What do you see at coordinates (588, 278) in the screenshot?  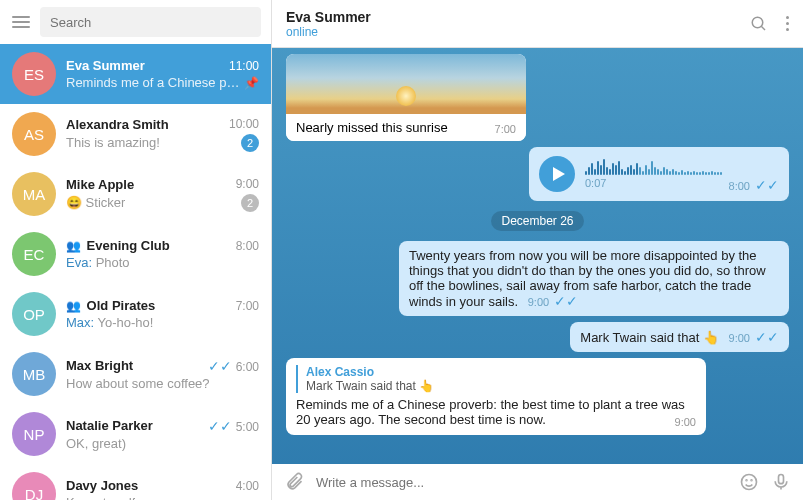 I see `quote-text: Twenty years from now you will be more d…` at bounding box center [588, 278].